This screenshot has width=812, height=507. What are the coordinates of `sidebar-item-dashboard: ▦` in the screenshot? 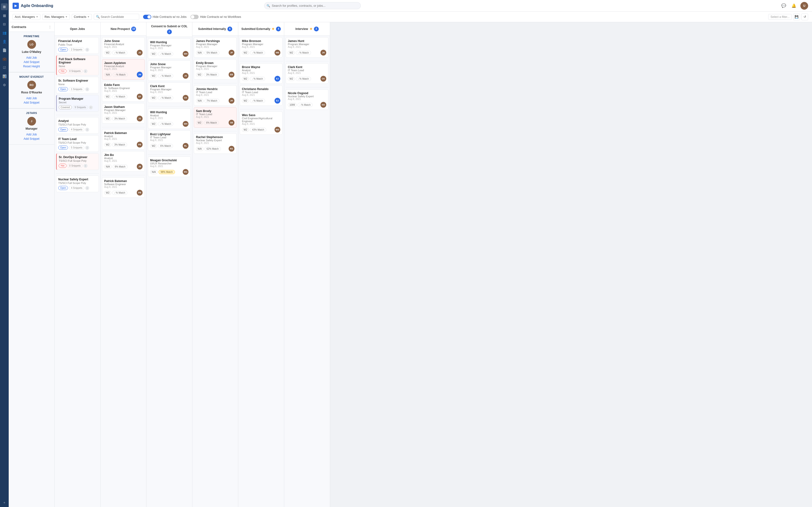 It's located at (4, 15).